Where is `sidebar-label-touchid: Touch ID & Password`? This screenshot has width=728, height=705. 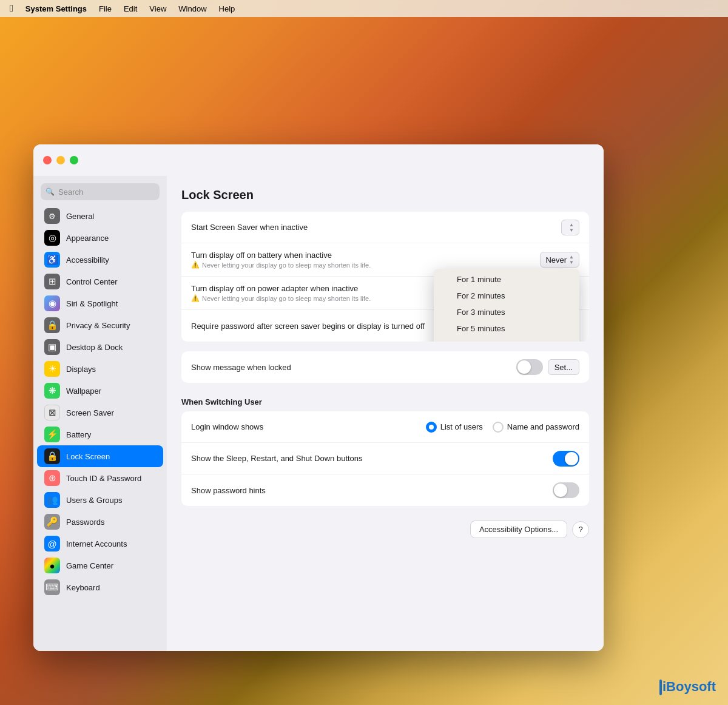
sidebar-label-touchid: Touch ID & Password is located at coordinates (104, 478).